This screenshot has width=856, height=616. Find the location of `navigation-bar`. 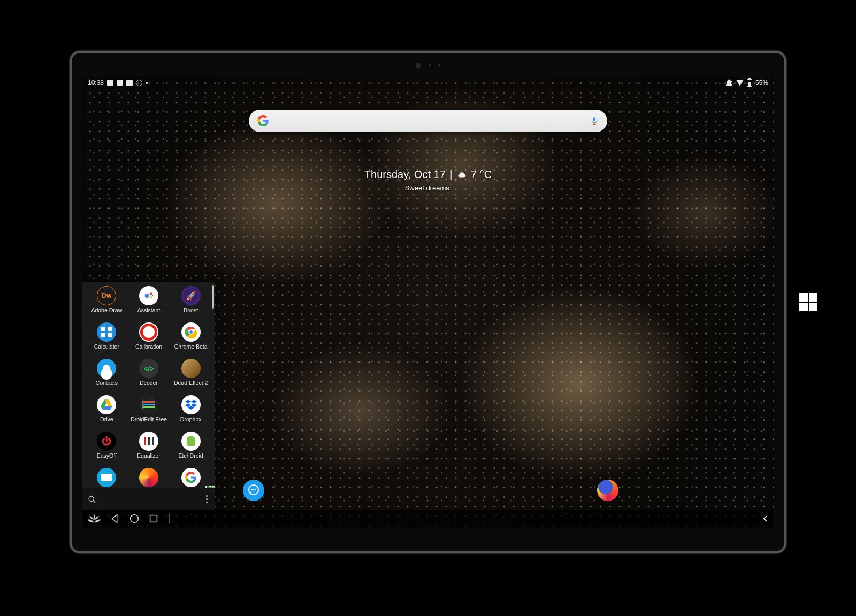

navigation-bar is located at coordinates (428, 519).